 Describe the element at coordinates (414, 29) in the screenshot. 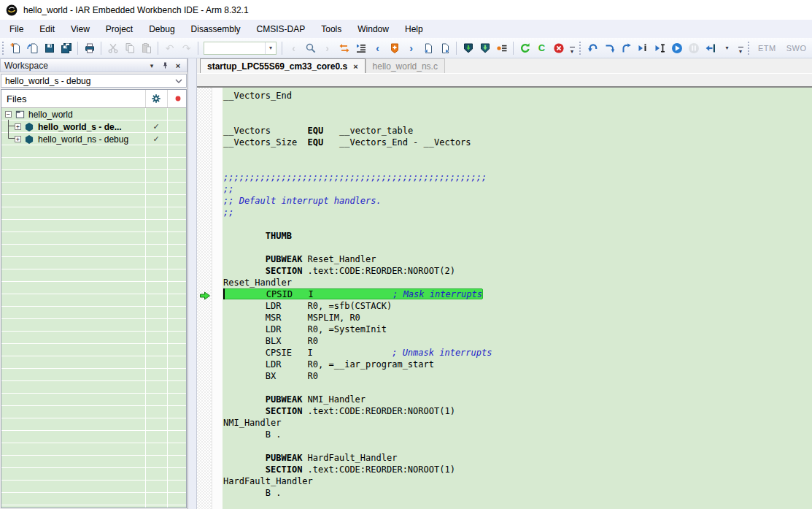

I see `menu-item-help: Help` at that location.